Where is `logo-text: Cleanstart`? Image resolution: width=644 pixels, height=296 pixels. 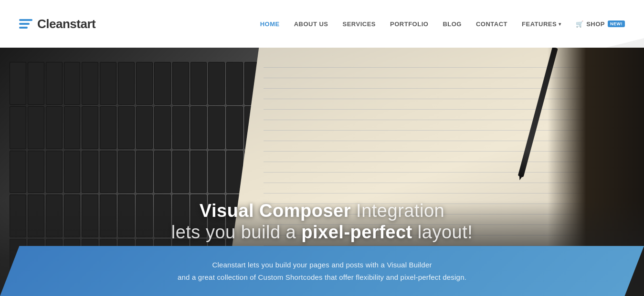
logo-text: Cleanstart is located at coordinates (66, 24).